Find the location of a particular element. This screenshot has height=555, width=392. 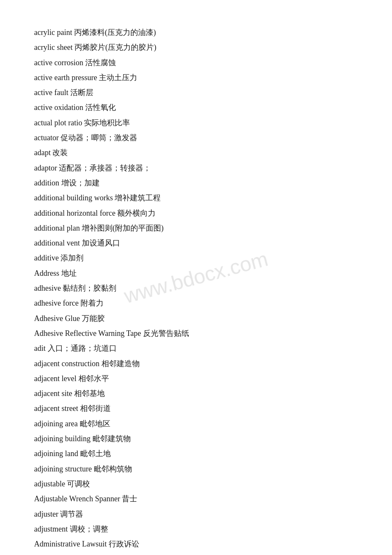

list-item: additional vent 加设通风口 is located at coordinates (196, 243).